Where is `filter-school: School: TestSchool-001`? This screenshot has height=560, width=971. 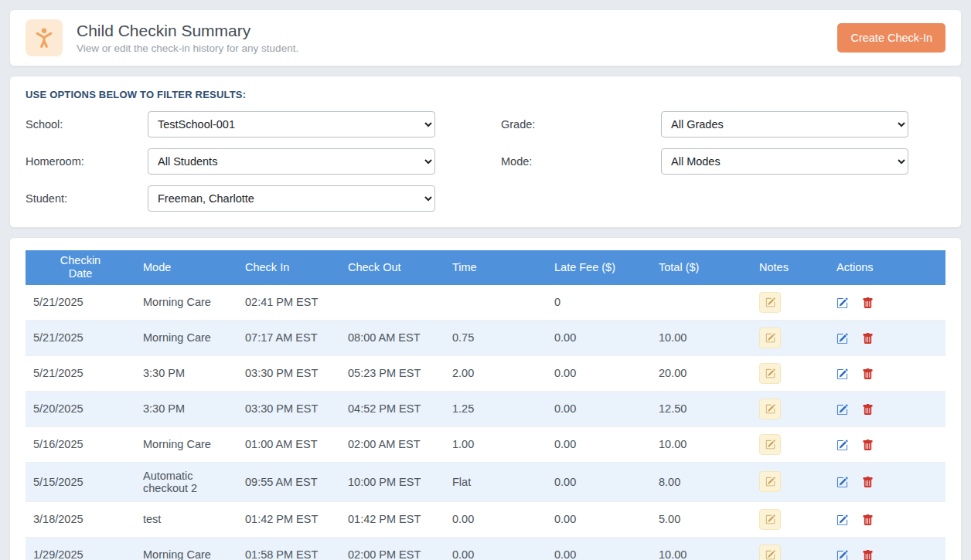 filter-school: School: TestSchool-001 is located at coordinates (247, 124).